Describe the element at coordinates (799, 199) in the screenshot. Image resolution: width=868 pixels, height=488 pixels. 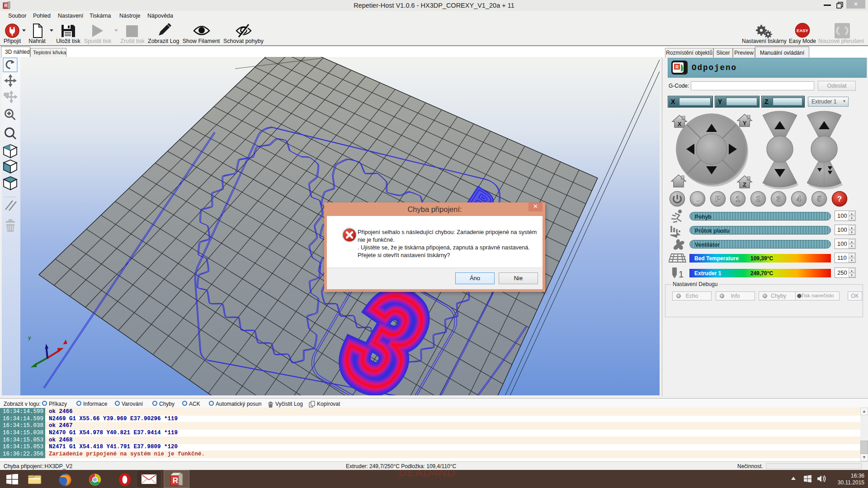
I see `svg-text: 4` at that location.